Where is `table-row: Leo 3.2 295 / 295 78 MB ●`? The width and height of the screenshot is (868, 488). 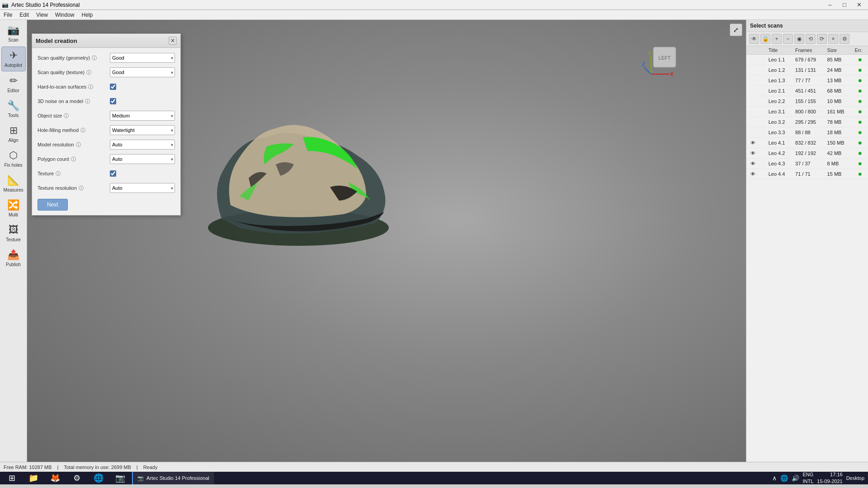
table-row: Leo 3.2 295 / 295 78 MB ● is located at coordinates (807, 122).